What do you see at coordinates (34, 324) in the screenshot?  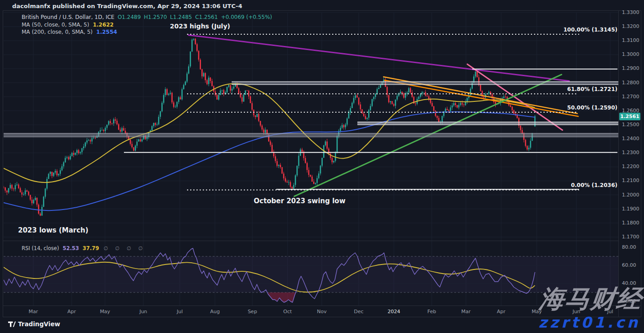 I see `tradingview-logo: TradingView` at bounding box center [34, 324].